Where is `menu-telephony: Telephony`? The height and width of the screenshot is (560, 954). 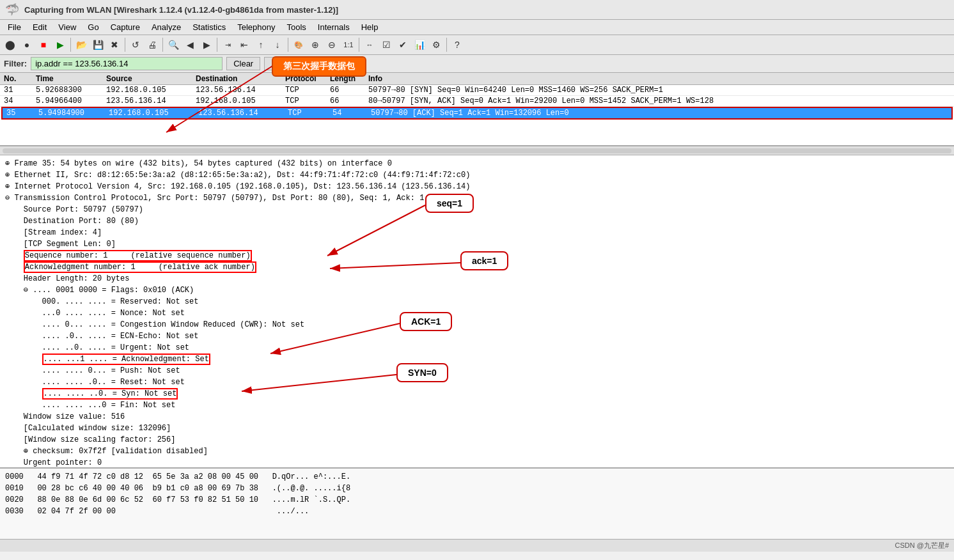
menu-telephony: Telephony is located at coordinates (256, 27).